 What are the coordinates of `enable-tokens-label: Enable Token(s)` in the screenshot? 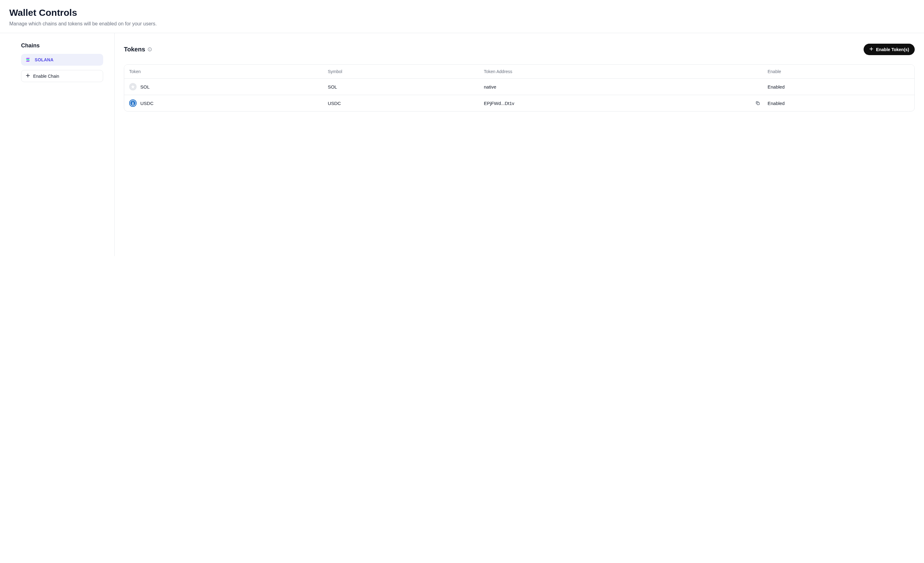 It's located at (892, 49).